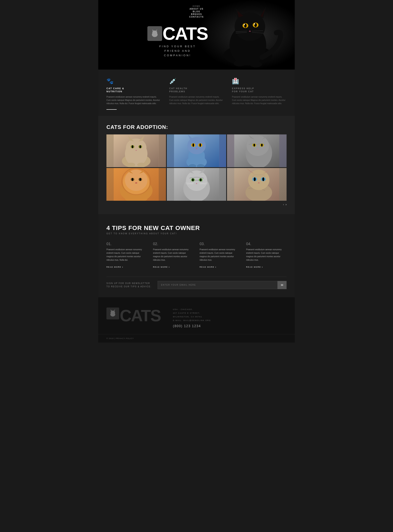  What do you see at coordinates (113, 313) in the screenshot?
I see `footer-cat-icon` at bounding box center [113, 313].